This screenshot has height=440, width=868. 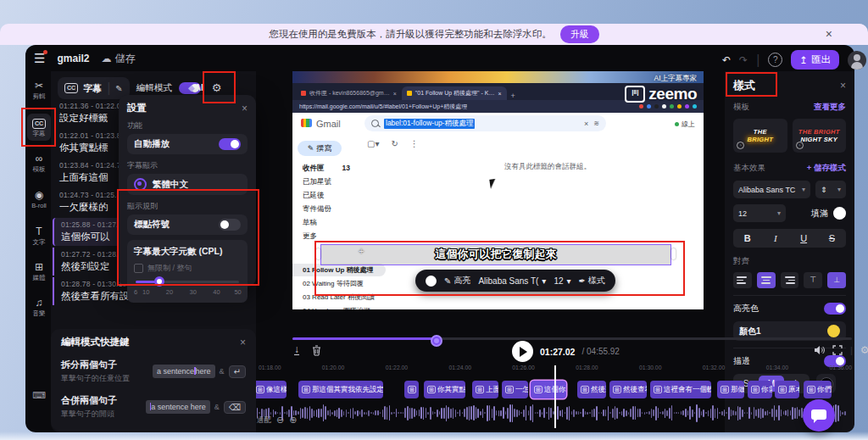 I want to click on gmail-nav-4: 寄件備份, so click(x=325, y=209).